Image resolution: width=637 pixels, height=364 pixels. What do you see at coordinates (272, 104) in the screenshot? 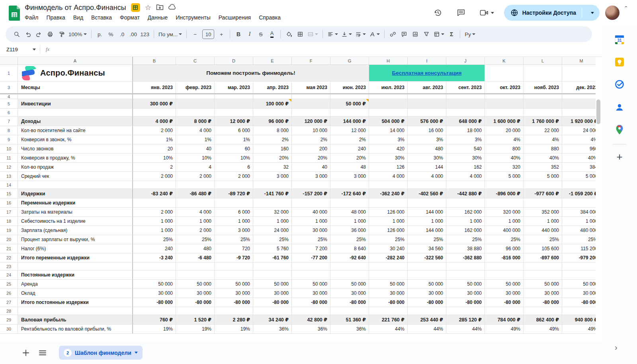
I see `cell: 100 000 ₽` at bounding box center [272, 104].